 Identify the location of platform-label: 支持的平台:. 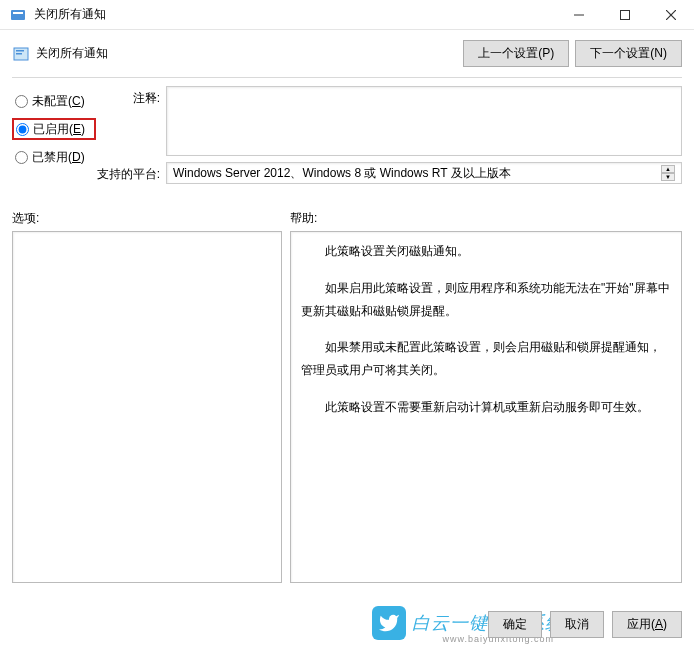
(131, 172).